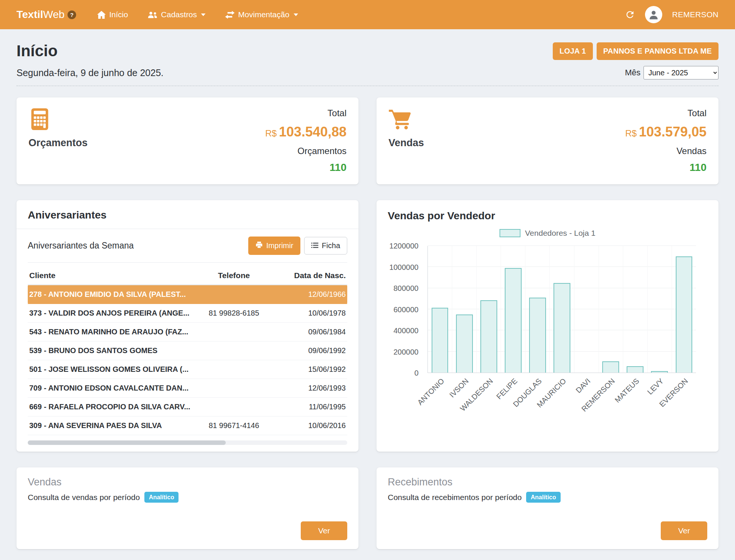  I want to click on y-tick-label: 400000, so click(403, 331).